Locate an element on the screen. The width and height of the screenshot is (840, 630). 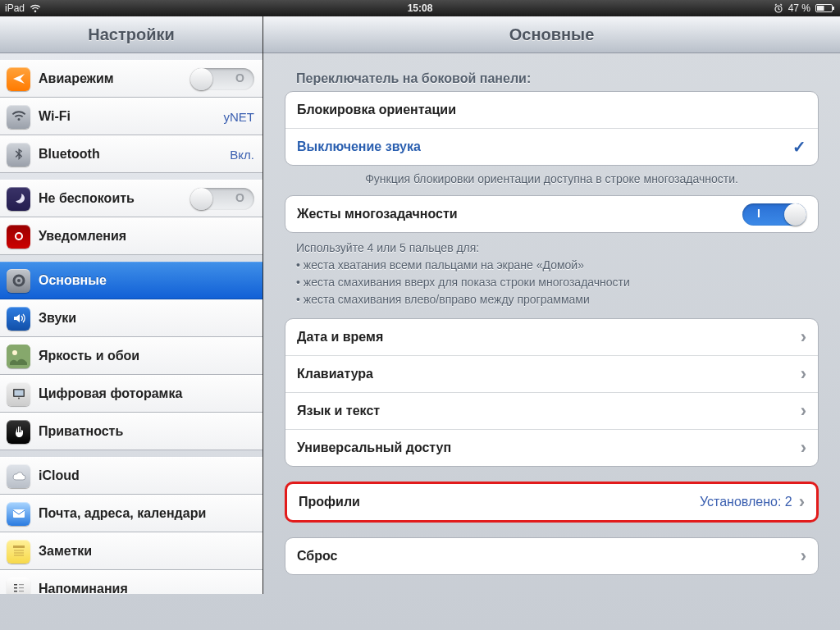
wifi-value: yNET is located at coordinates (240, 116).